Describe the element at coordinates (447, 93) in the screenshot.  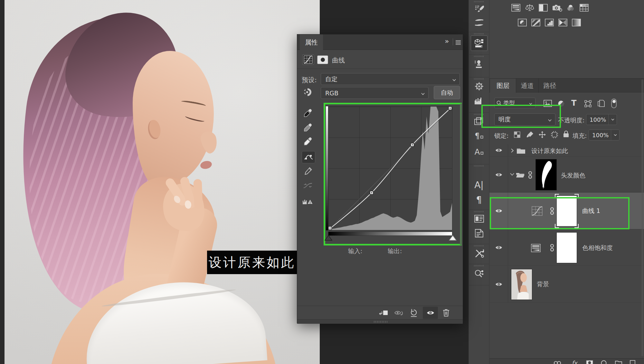
I see `auto-button: 自动` at that location.